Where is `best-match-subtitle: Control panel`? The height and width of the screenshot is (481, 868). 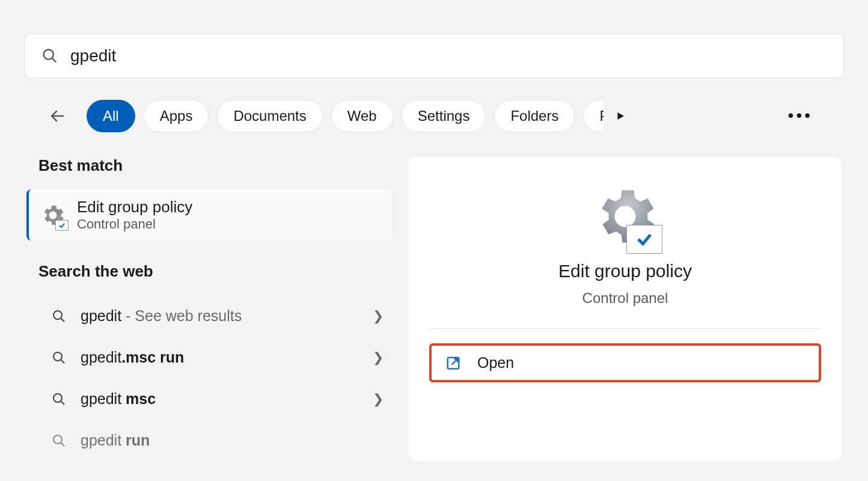
best-match-subtitle: Control panel is located at coordinates (135, 224).